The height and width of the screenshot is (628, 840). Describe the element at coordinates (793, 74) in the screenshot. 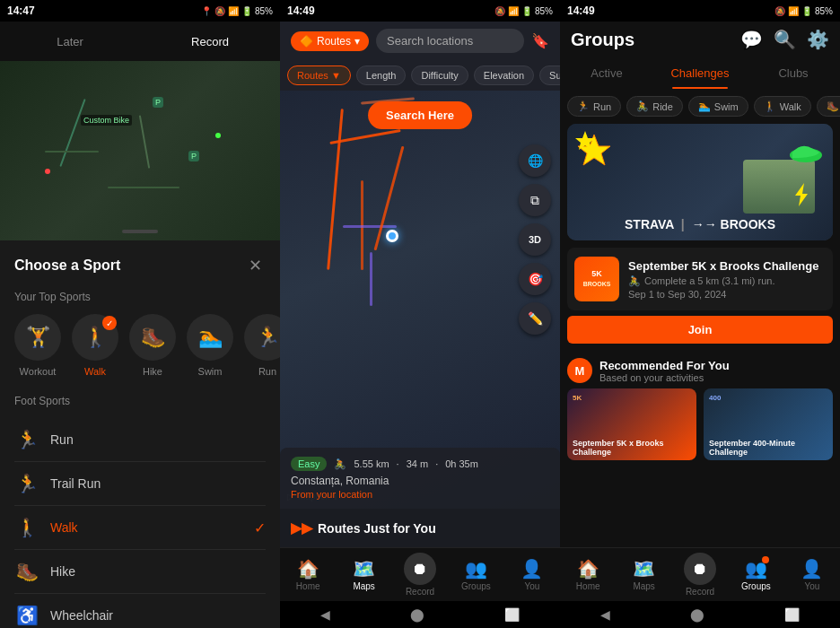

I see `tab-clubs: Clubs` at that location.